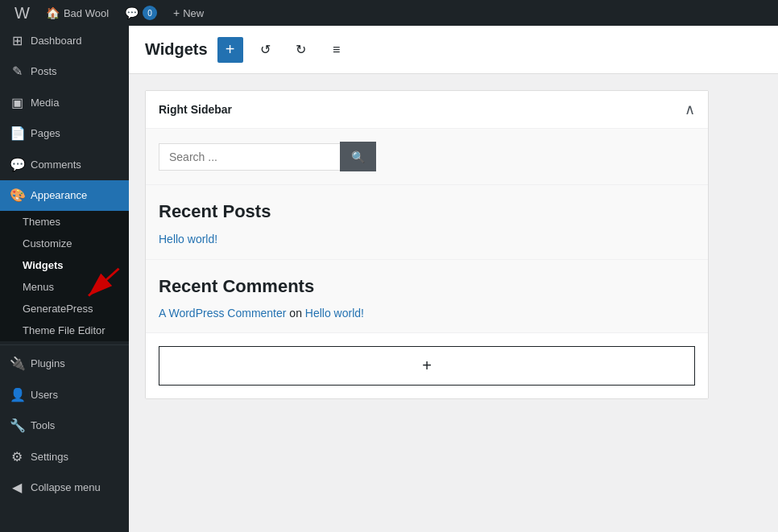 Image resolution: width=778 pixels, height=532 pixels. I want to click on adminbar-comments: 💬 0, so click(141, 13).